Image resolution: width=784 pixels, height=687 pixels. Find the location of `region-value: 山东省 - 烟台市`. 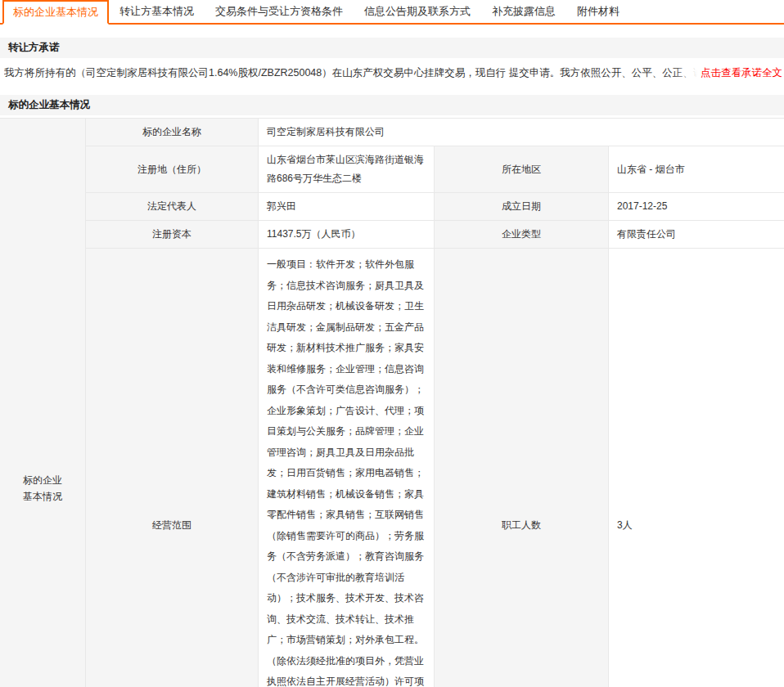

region-value: 山东省 - 烟台市 is located at coordinates (696, 169).